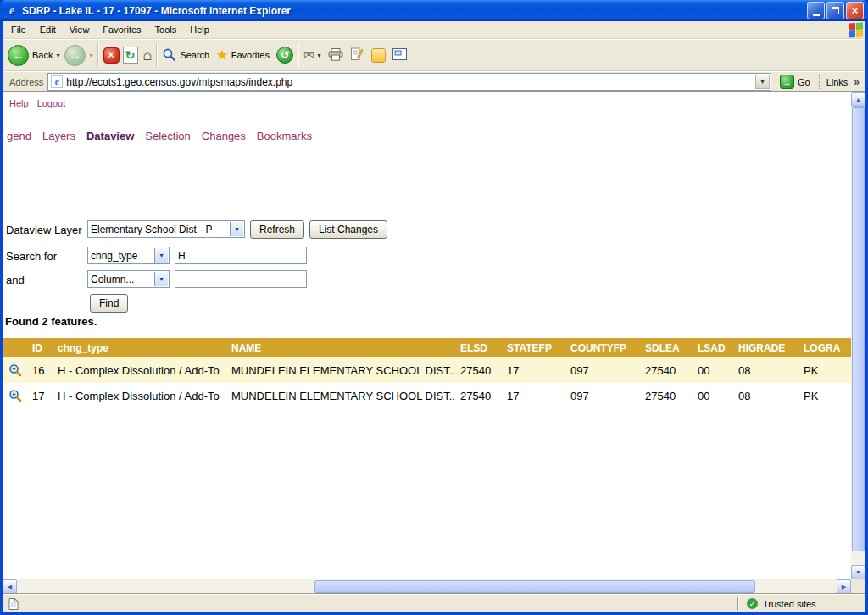 This screenshot has height=615, width=868. I want to click on tab-bookmarks: Bookmarks, so click(285, 136).